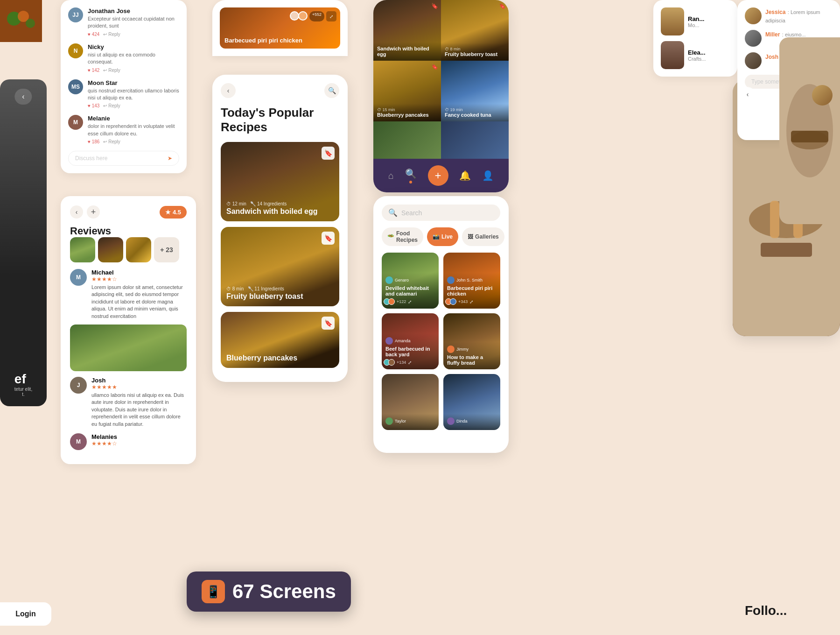  What do you see at coordinates (26, 614) in the screenshot?
I see `login-panel: Login` at bounding box center [26, 614].